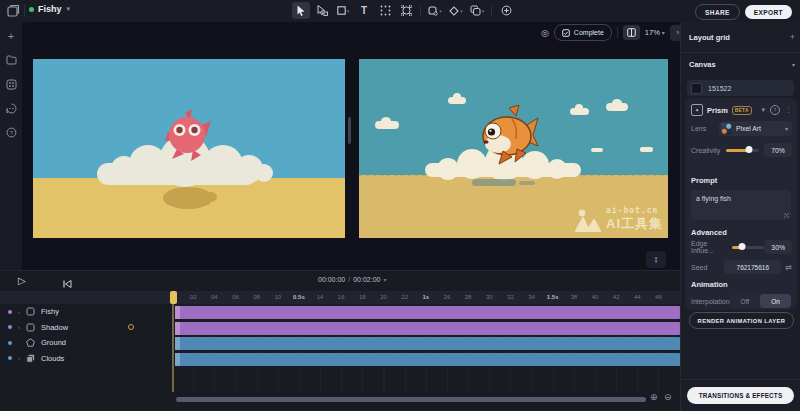  I want to click on compare-splitter-handle, so click(350, 130).